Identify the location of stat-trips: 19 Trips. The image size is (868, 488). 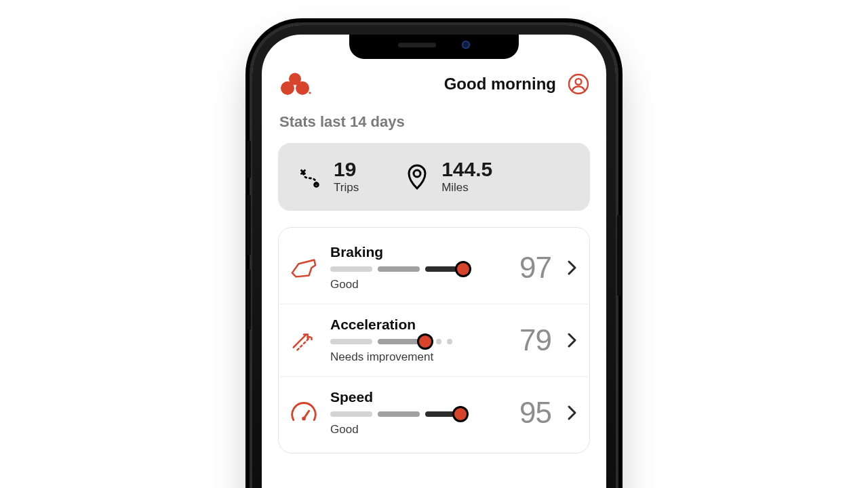
(327, 177).